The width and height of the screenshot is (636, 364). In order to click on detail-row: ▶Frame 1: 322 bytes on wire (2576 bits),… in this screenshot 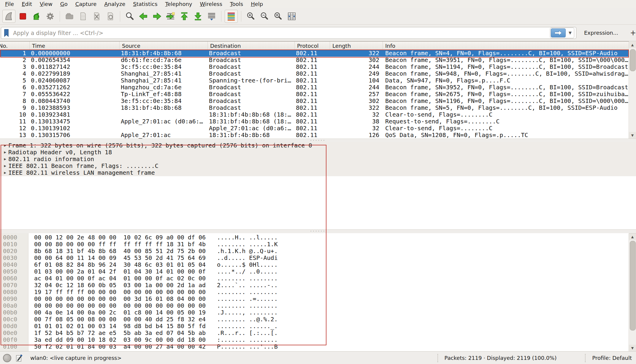, I will do `click(318, 145)`.